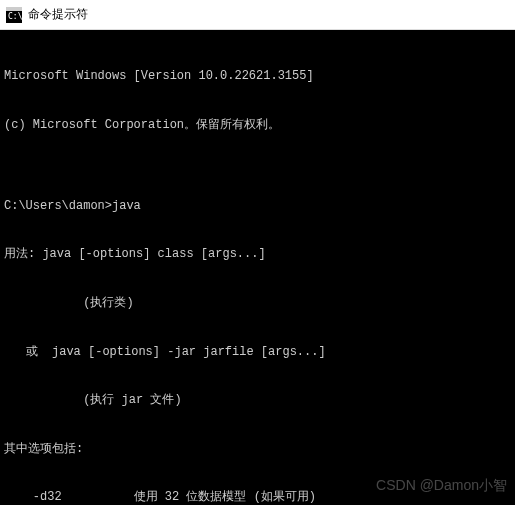 This screenshot has height=505, width=515. What do you see at coordinates (258, 400) in the screenshot?
I see `terminal-line: (执行 jar 文件)` at bounding box center [258, 400].